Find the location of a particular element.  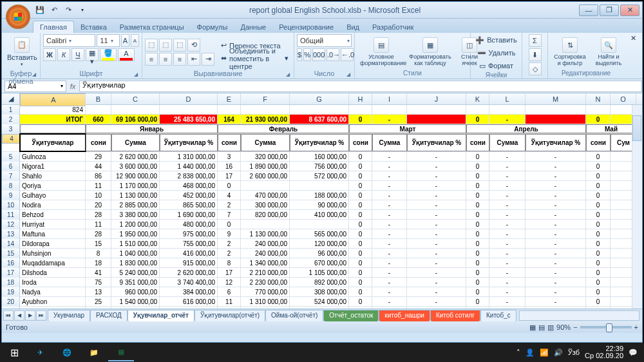

cell: 452 000,00 is located at coordinates (189, 195).